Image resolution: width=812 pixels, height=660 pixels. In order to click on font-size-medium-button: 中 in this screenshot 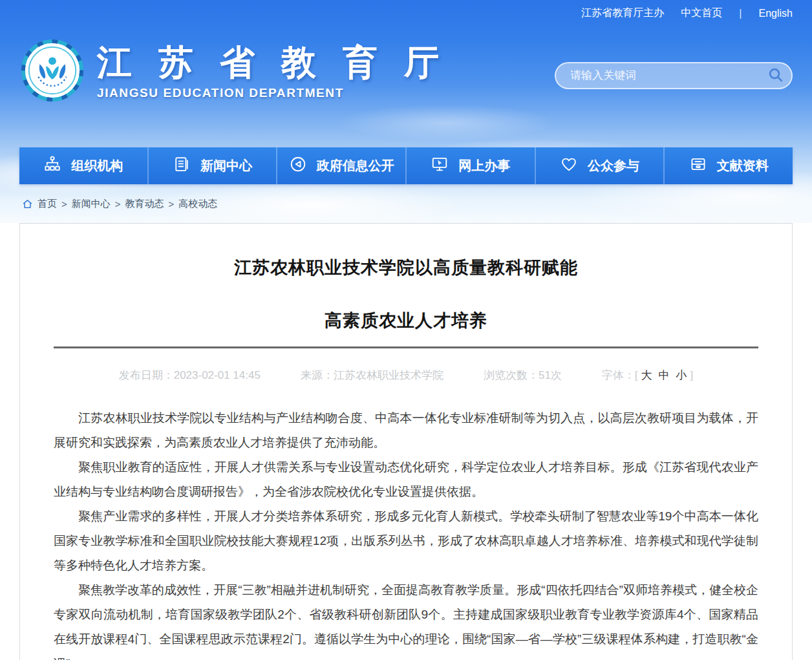, I will do `click(665, 375)`.